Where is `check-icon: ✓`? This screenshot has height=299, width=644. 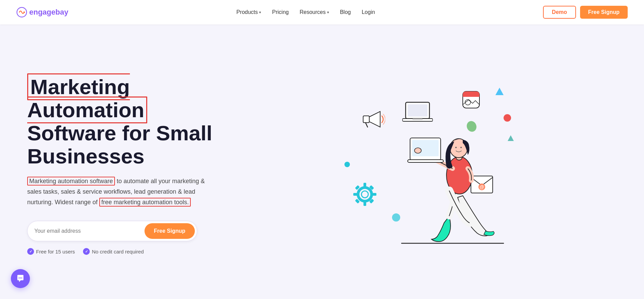 check-icon: ✓ is located at coordinates (31, 251).